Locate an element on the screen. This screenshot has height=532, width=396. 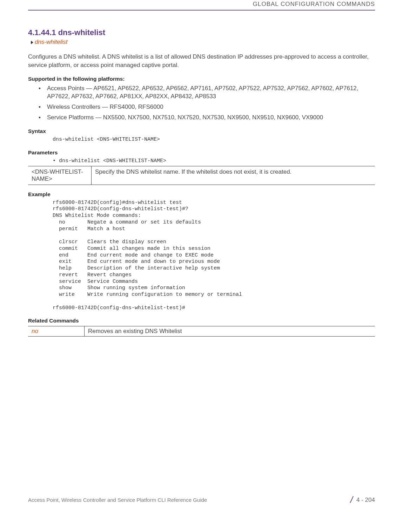
parameters-heading: Parameters is located at coordinates (201, 153).